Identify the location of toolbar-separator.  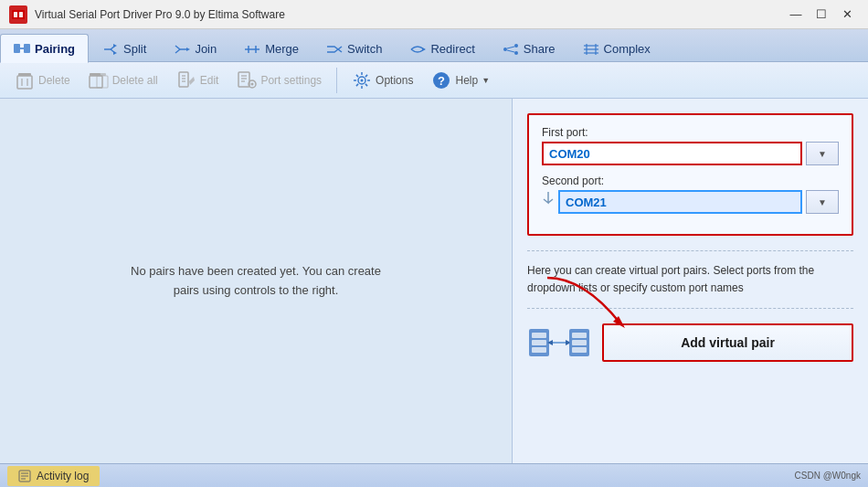
(336, 80).